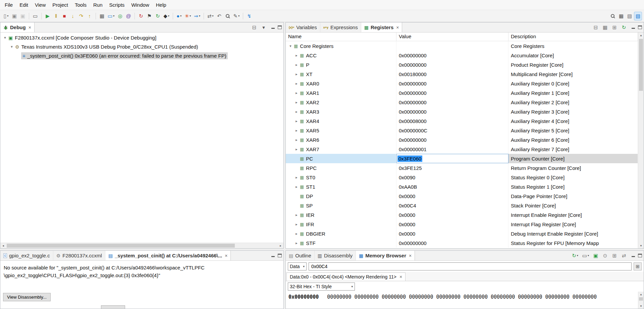 The width and height of the screenshot is (644, 309). What do you see at coordinates (168, 255) in the screenshot?
I see `tab-system-post-cinit: ▤ _system_post_cinit() at C:/Users/a0492…` at bounding box center [168, 255].